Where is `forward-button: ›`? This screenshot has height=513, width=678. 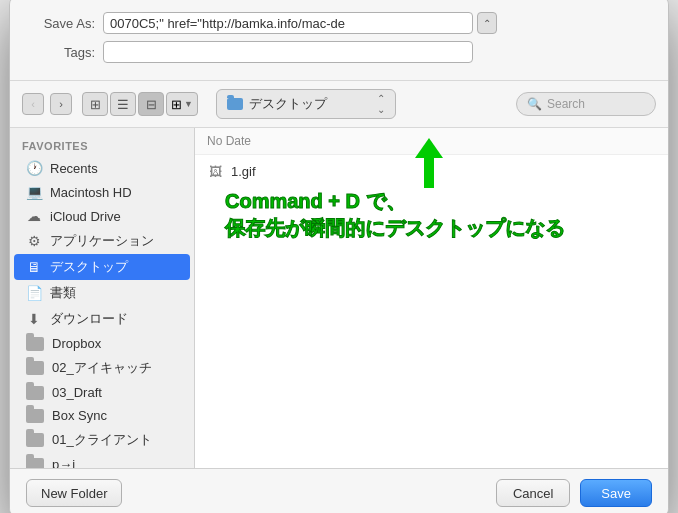
forward-button: › is located at coordinates (61, 104).